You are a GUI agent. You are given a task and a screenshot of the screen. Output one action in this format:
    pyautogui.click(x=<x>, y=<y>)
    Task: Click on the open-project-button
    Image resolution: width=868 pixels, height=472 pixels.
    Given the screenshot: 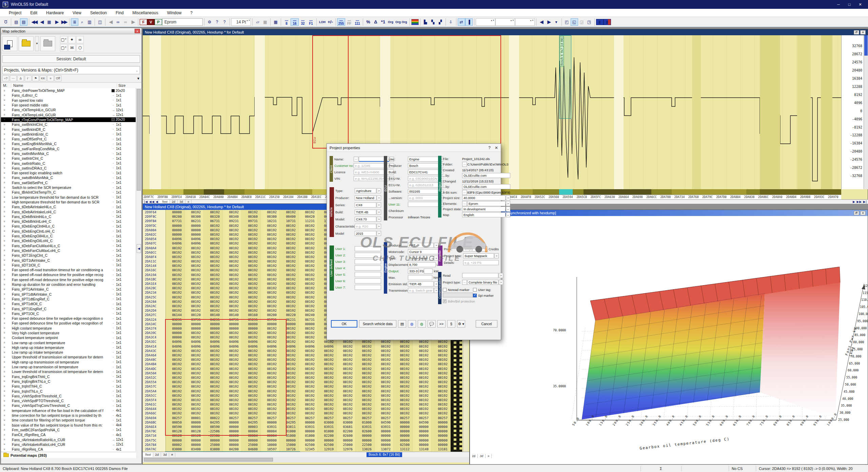 What is the action you would take?
    pyautogui.click(x=26, y=44)
    